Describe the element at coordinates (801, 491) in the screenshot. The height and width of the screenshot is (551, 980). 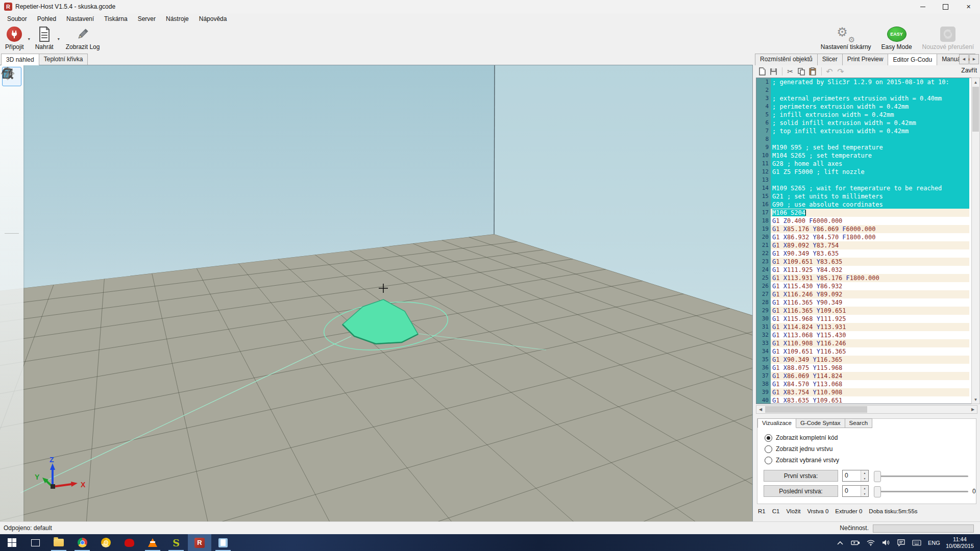
I see `last-layer-button: Poslední vrstva:` at that location.